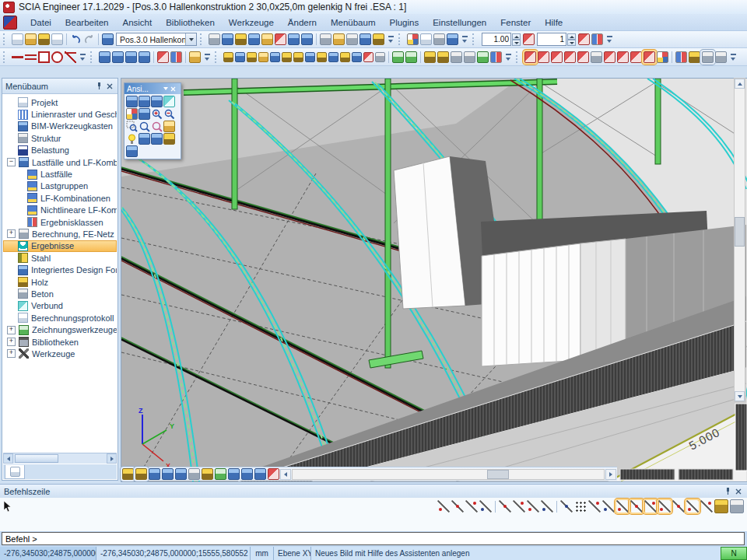  Describe the element at coordinates (531, 58) in the screenshot. I see `beam-labels-icon` at that location.